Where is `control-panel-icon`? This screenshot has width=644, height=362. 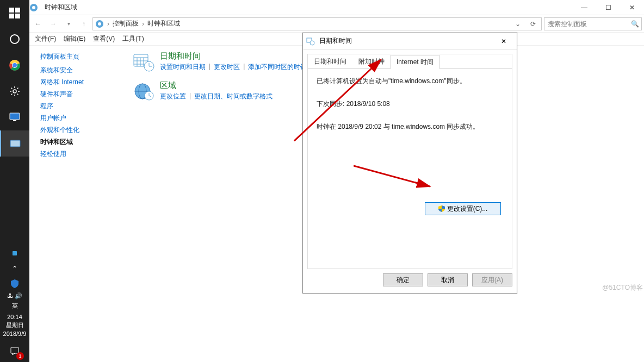 control-panel-icon is located at coordinates (15, 143).